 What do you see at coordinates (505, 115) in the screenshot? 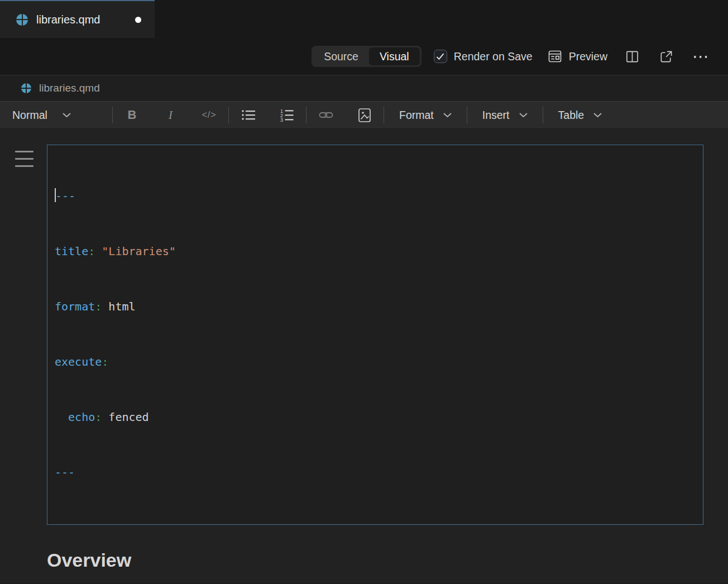
I see `insert-menu: Insert` at bounding box center [505, 115].